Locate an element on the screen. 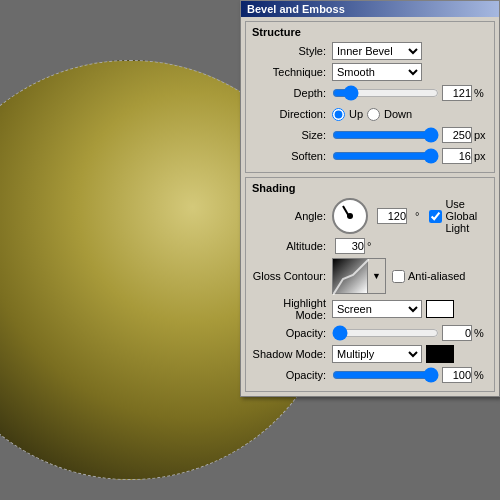 The image size is (500, 500). soften-input: 16 is located at coordinates (457, 156).